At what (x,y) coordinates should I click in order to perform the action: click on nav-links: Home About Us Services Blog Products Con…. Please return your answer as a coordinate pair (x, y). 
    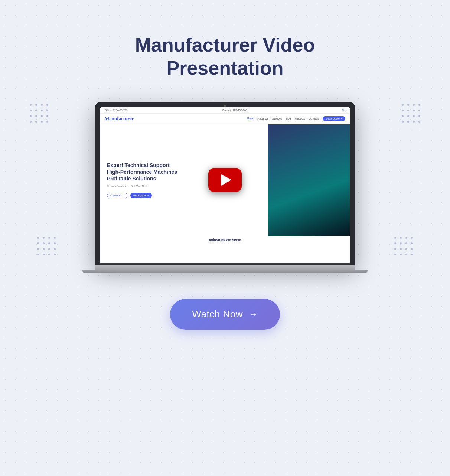
    Looking at the image, I should click on (296, 119).